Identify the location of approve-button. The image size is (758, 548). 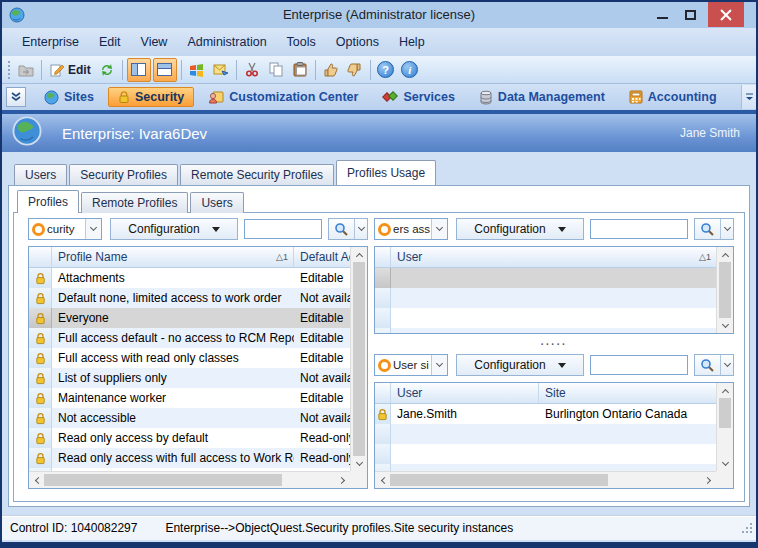
(331, 70).